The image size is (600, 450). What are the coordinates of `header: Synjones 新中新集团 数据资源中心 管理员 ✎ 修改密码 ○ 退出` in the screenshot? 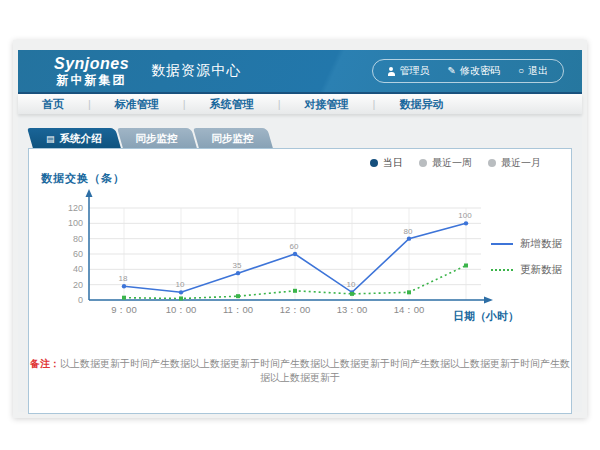 It's located at (300, 72).